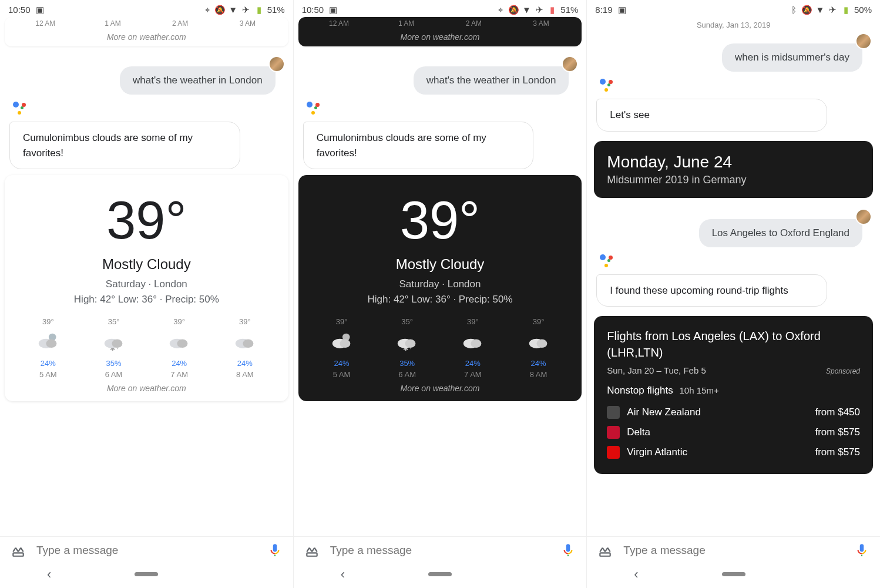 This screenshot has height=588, width=880. What do you see at coordinates (721, 412) in the screenshot?
I see `airline-name: Air New Zealand` at bounding box center [721, 412].